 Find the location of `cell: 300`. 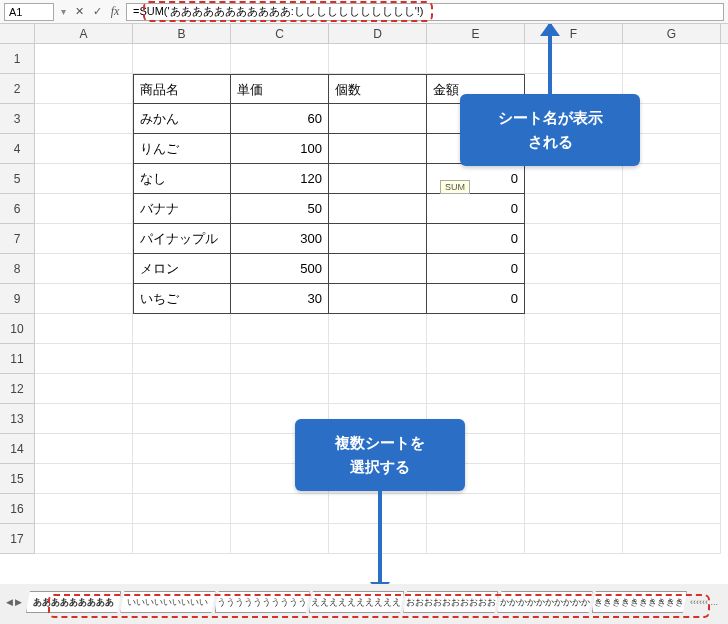

cell: 300 is located at coordinates (280, 239).